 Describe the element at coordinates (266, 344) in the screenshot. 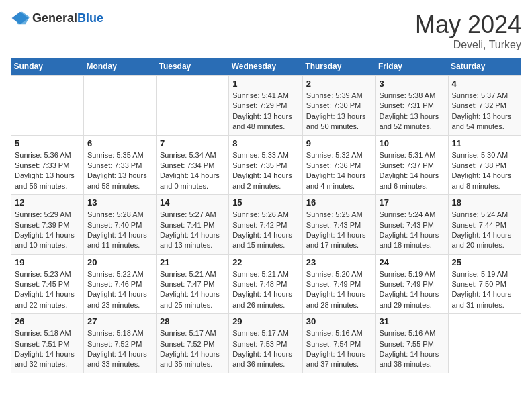

I see `calendar-cell: 29Sunrise: 5:17 AMSunset: 7:53 PMDayligh…` at that location.